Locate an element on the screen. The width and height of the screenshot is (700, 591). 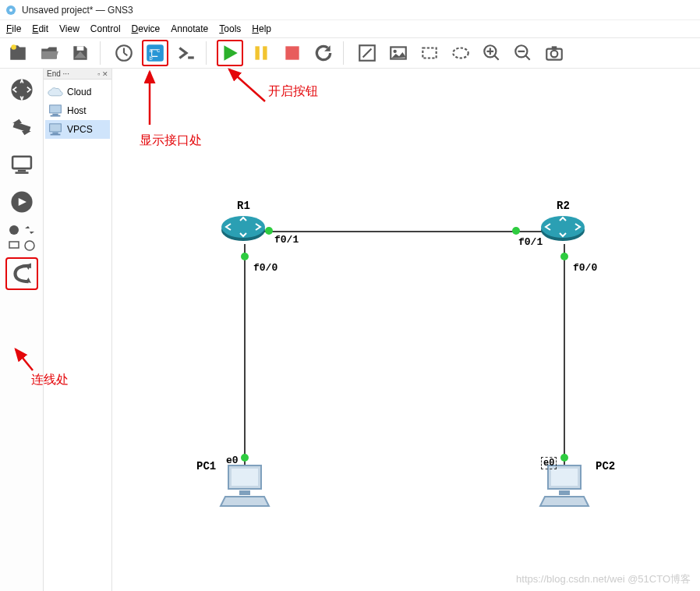
label-r2: R2 is located at coordinates (563, 206).